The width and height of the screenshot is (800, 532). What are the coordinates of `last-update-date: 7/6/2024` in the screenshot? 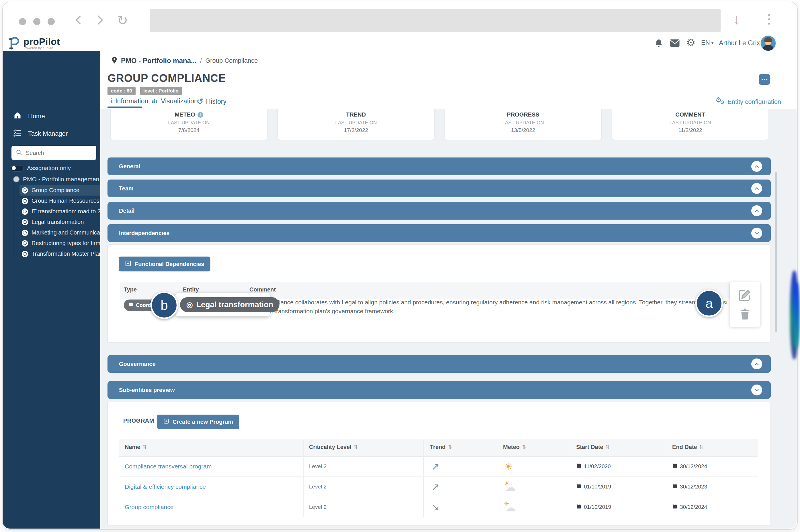 It's located at (189, 130).